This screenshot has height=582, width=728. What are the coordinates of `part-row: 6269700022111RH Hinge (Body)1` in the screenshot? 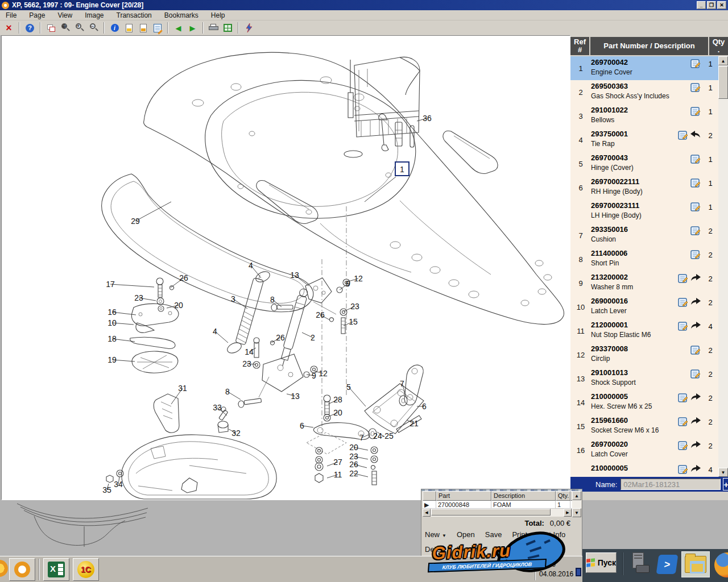 It's located at (644, 188).